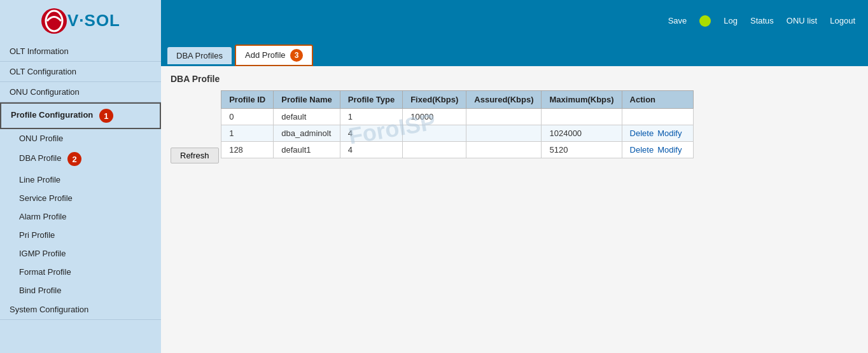 This screenshot has width=868, height=353. What do you see at coordinates (80, 272) in the screenshot?
I see `sidebar-item-format-profile: Format Profile` at bounding box center [80, 272].